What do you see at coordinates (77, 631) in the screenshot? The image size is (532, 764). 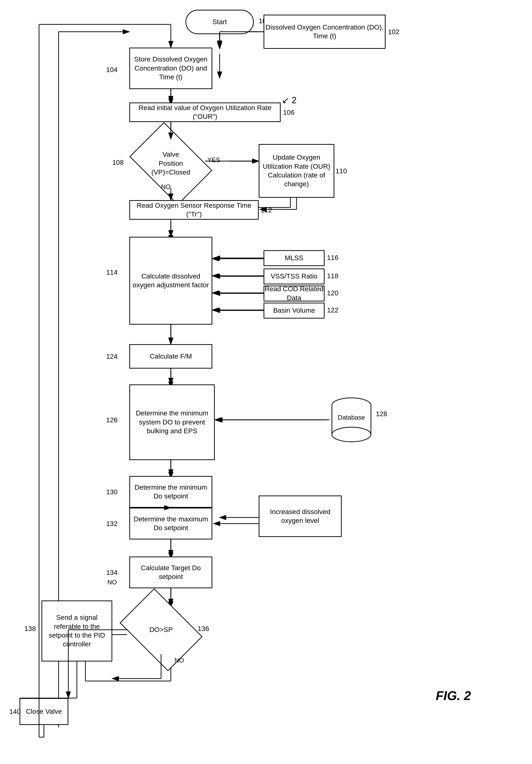 I see `node-138-label: Send a signal referable to the setpoint …` at bounding box center [77, 631].